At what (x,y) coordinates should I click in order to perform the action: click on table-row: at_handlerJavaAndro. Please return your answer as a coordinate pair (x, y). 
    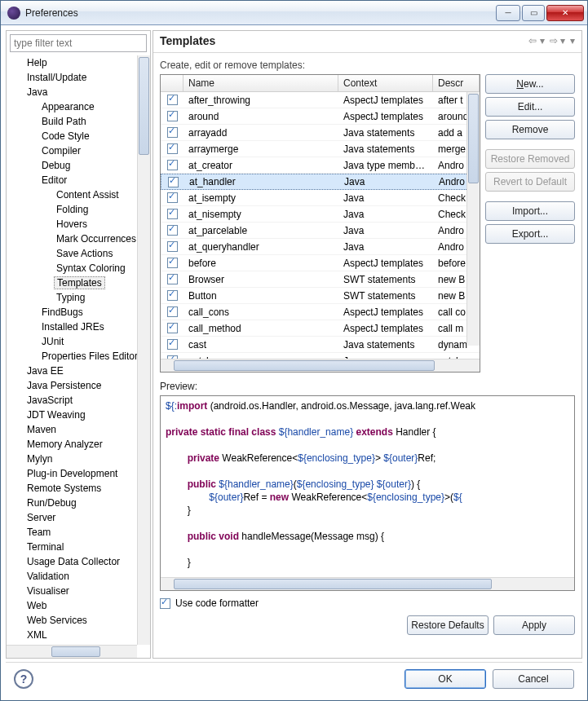
    Looking at the image, I should click on (320, 182).